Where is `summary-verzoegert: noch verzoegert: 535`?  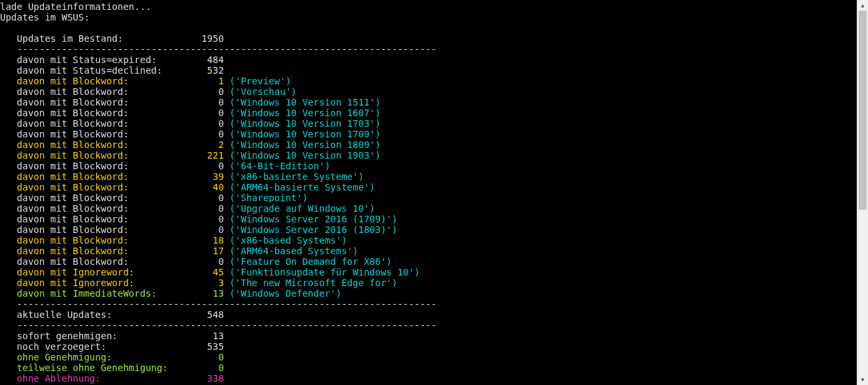 summary-verzoegert: noch verzoegert: 535 is located at coordinates (432, 346).